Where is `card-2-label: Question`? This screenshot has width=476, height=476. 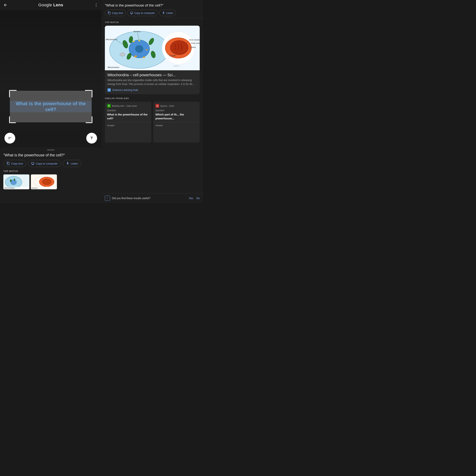 card-2-label: Question is located at coordinates (176, 110).